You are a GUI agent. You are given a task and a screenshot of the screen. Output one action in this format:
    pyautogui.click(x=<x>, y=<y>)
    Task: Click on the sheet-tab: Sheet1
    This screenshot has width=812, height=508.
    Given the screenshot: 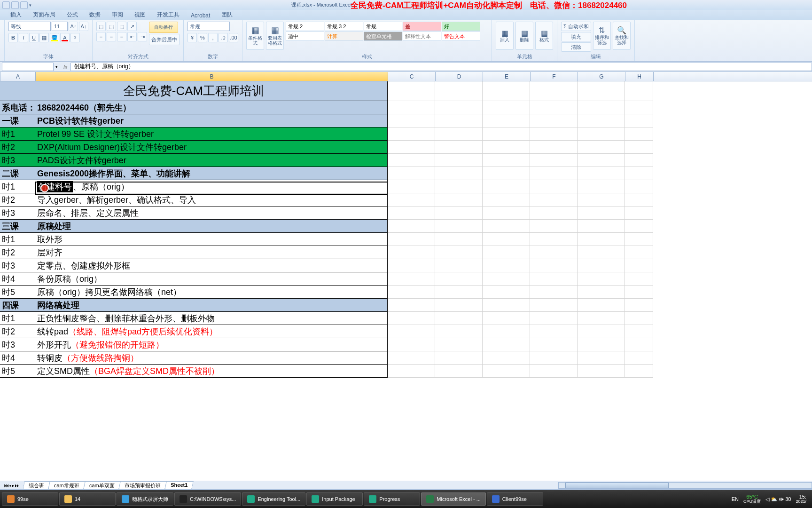 What is the action you would take?
    pyautogui.click(x=179, y=485)
    